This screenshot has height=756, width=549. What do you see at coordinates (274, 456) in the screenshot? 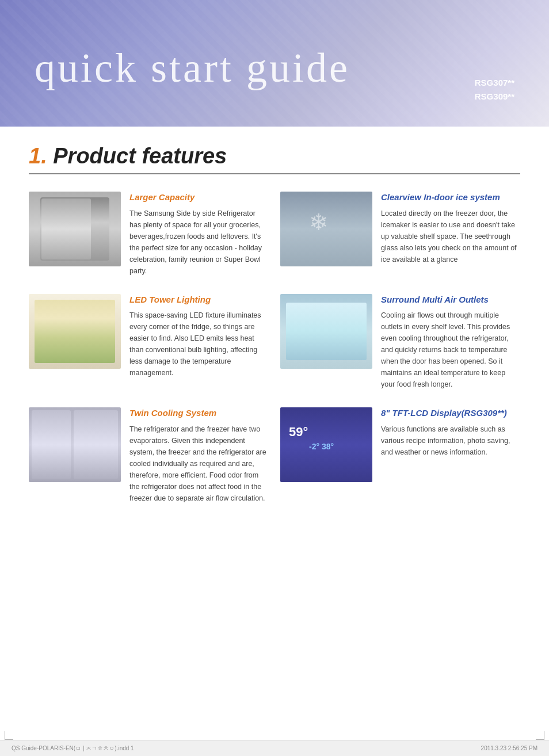
I see `feature-row-3: Twin Cooling System The refrigerator and…` at bounding box center [274, 456].